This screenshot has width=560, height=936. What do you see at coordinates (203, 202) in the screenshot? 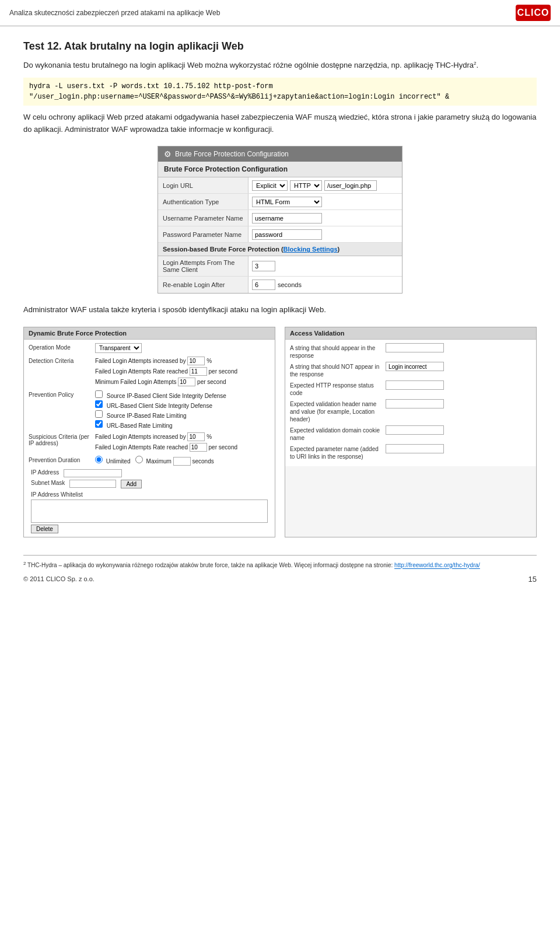
I see `waf-auth-type-label: Authentication Type` at bounding box center [203, 202].